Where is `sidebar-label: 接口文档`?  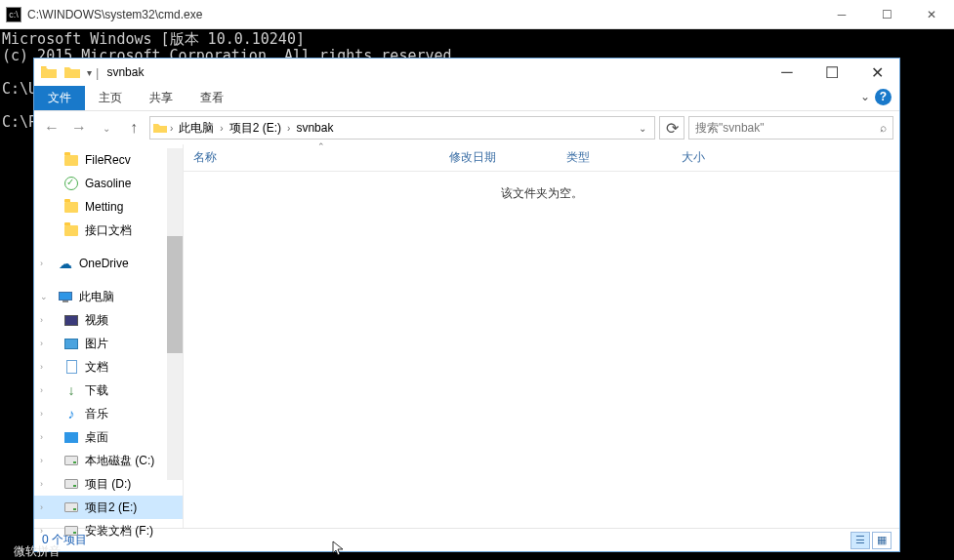
sidebar-label: 接口文档 is located at coordinates (108, 230).